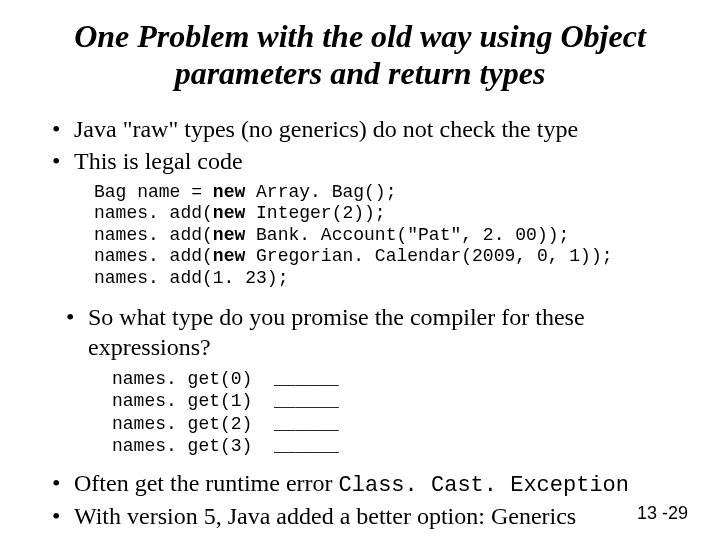  What do you see at coordinates (360, 500) in the screenshot?
I see `bullet-list-3: Often get the runtime error Class. Cast.…` at bounding box center [360, 500].